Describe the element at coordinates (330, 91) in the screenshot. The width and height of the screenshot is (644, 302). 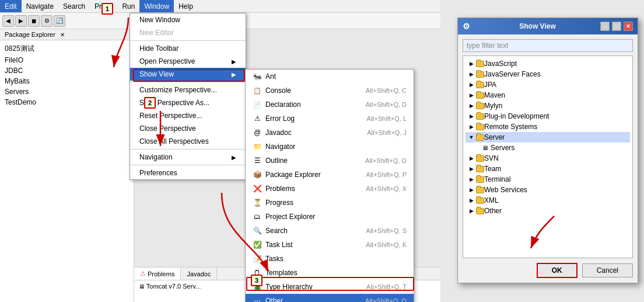
I see `submenu-console: 📋 Console Alt+Shift+Q, C` at that location.